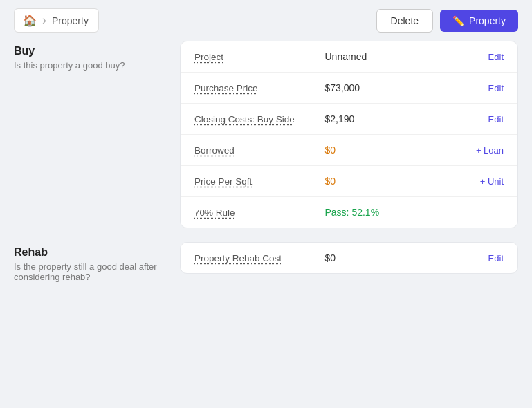 This screenshot has width=532, height=408. Describe the element at coordinates (260, 89) in the screenshot. I see `row-label-purchase-price: Purchase Price` at that location.